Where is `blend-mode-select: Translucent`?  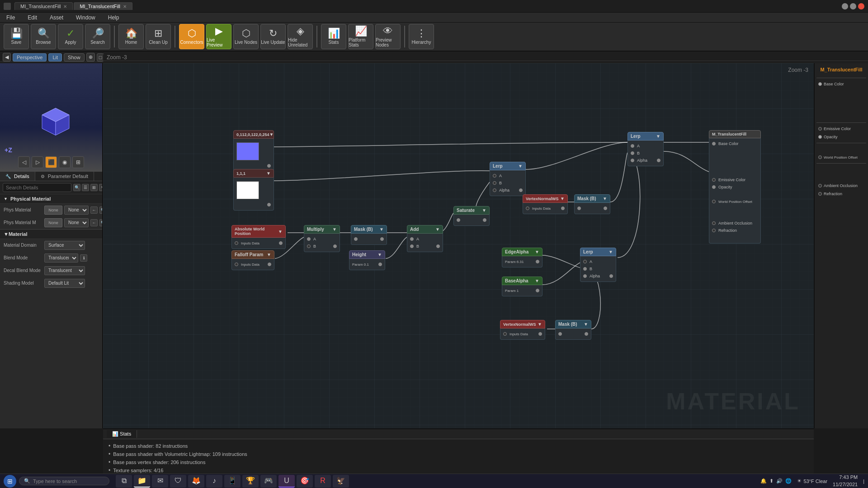 blend-mode-select: Translucent is located at coordinates (61, 258).